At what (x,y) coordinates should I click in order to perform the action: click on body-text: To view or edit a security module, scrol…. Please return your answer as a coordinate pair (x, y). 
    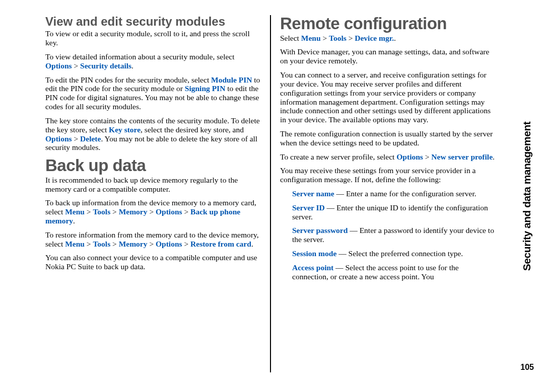
    Looking at the image, I should click on (153, 38).